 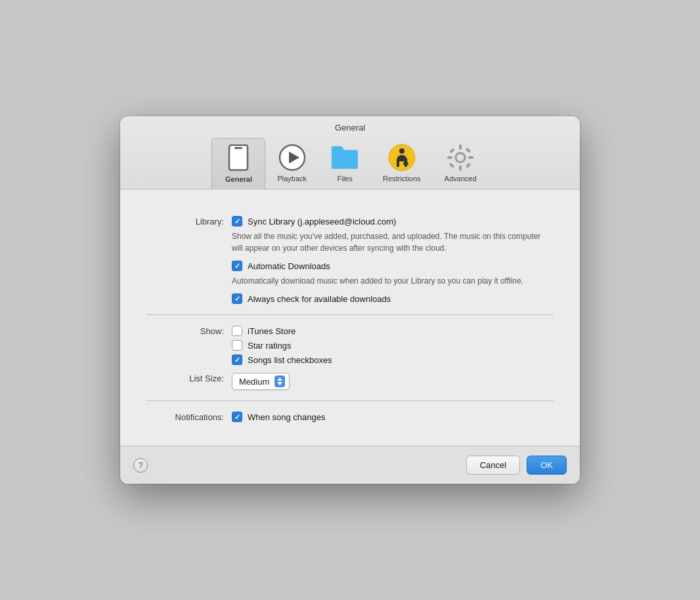 I want to click on tab-playback: Playback, so click(x=292, y=163).